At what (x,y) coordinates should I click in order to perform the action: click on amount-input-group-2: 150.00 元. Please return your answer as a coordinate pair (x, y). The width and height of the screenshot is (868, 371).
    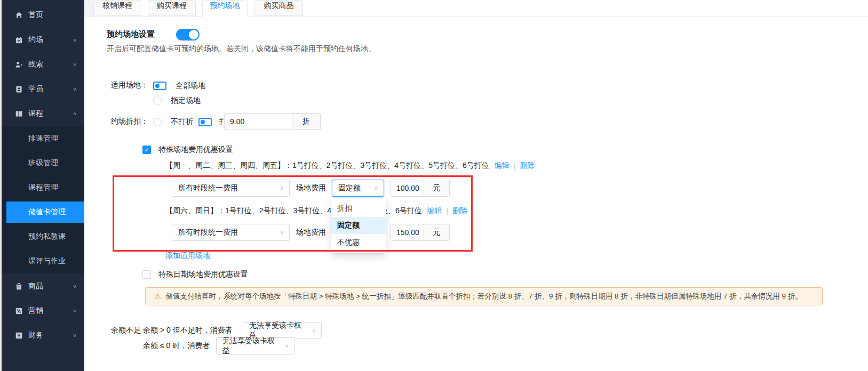
    Looking at the image, I should click on (420, 232).